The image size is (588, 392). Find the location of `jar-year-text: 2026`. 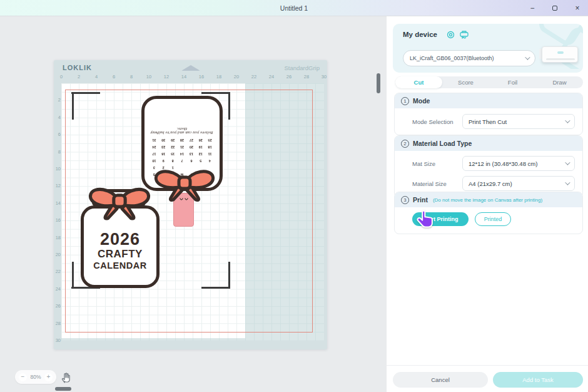

jar-year-text: 2026 is located at coordinates (120, 239).